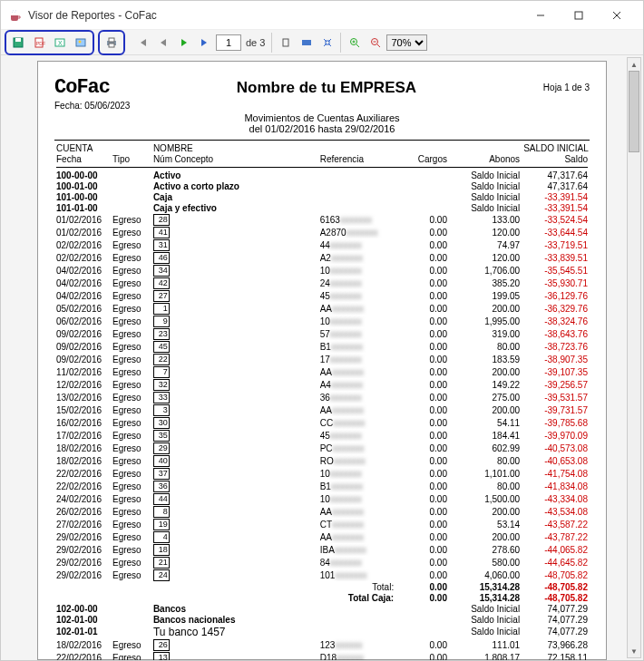 Image resolution: width=644 pixels, height=661 pixels. I want to click on table-row: 02/02/2016Egreso46A2xxxxxxx0.00120.00-33…, so click(322, 258).